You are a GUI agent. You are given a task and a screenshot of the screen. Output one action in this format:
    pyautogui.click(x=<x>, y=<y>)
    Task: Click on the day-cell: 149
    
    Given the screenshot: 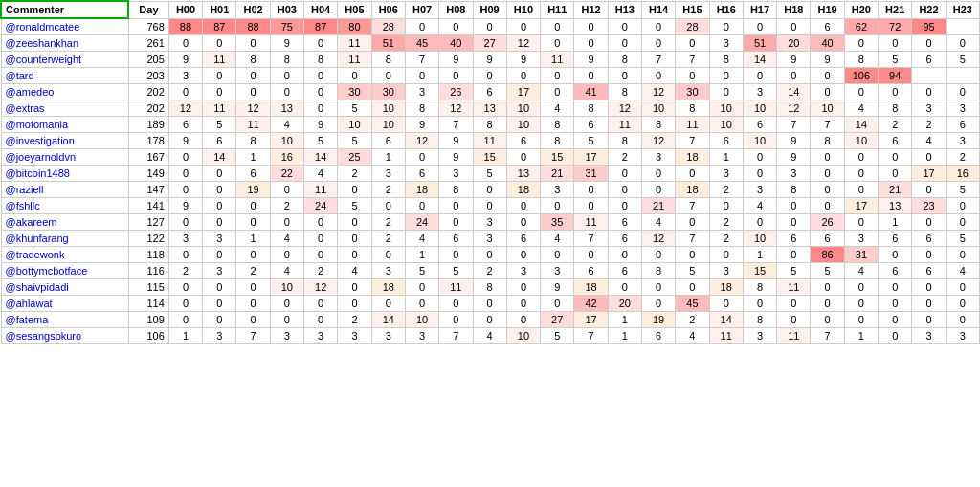 What is the action you would take?
    pyautogui.click(x=148, y=174)
    